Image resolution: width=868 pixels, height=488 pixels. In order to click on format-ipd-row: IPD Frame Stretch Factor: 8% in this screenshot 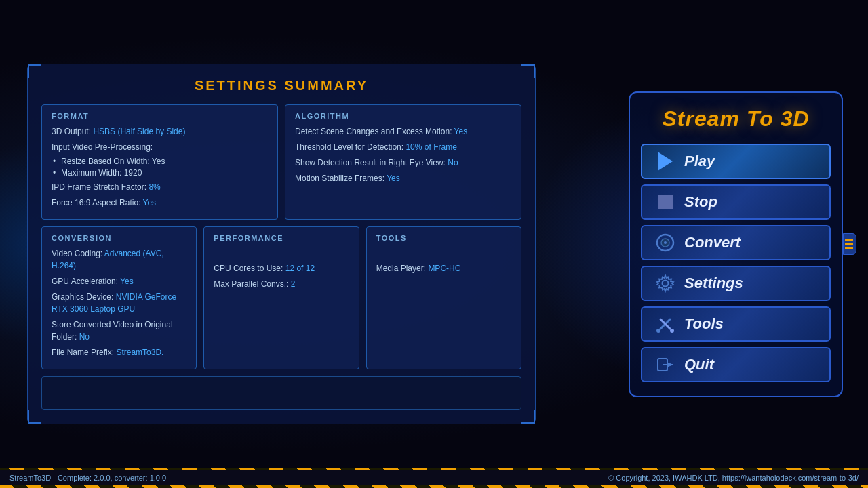, I will do `click(160, 187)`.